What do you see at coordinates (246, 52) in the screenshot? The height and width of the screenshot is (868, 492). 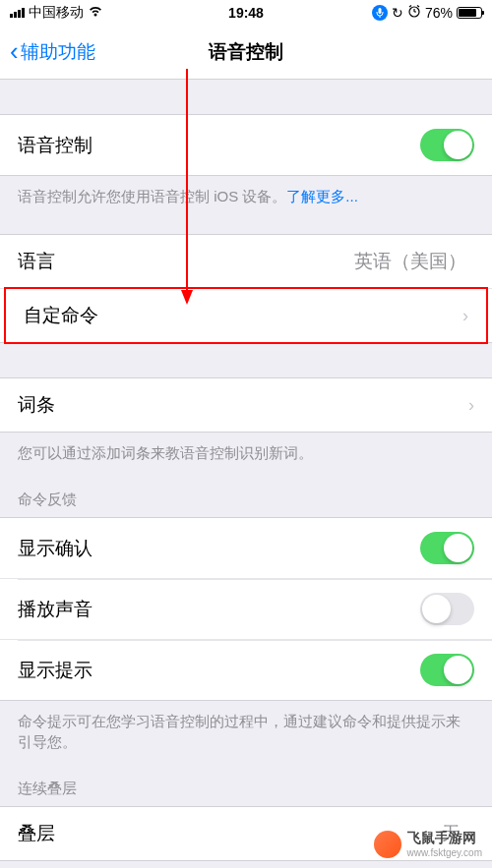 I see `nav-bar: ‹ 辅助功能 语音控制` at bounding box center [246, 52].